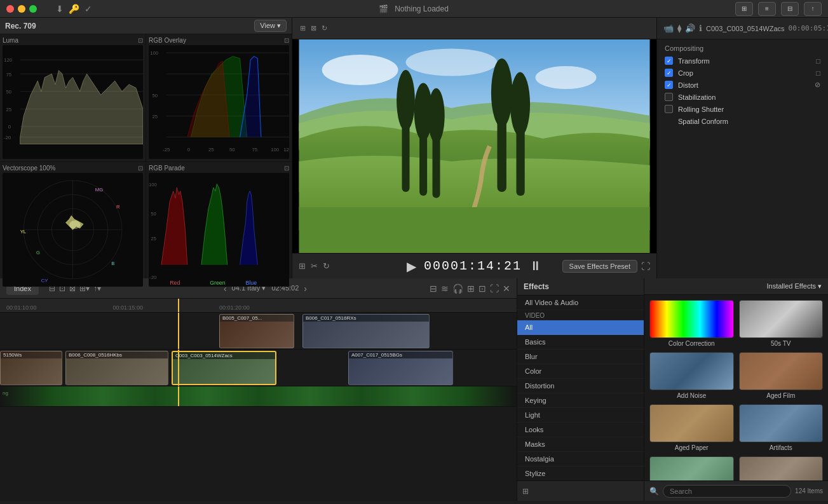  I want to click on add-noise-thumb-image, so click(691, 371).